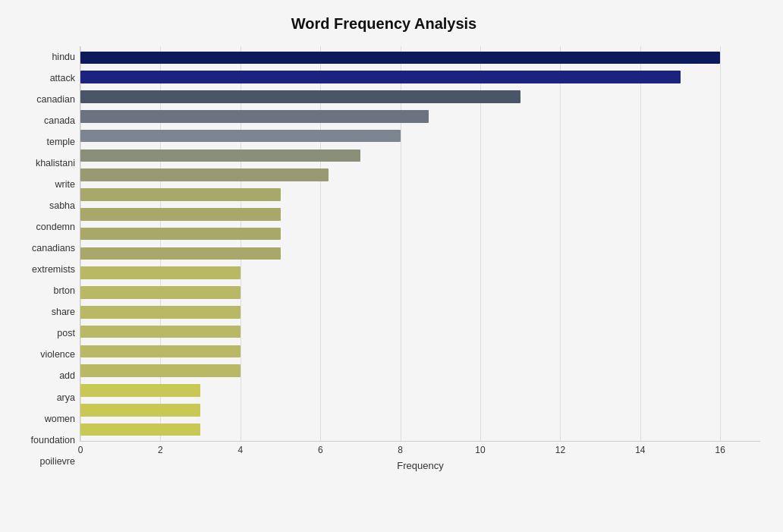  What do you see at coordinates (41, 143) in the screenshot?
I see `y-label: temple` at bounding box center [41, 143].